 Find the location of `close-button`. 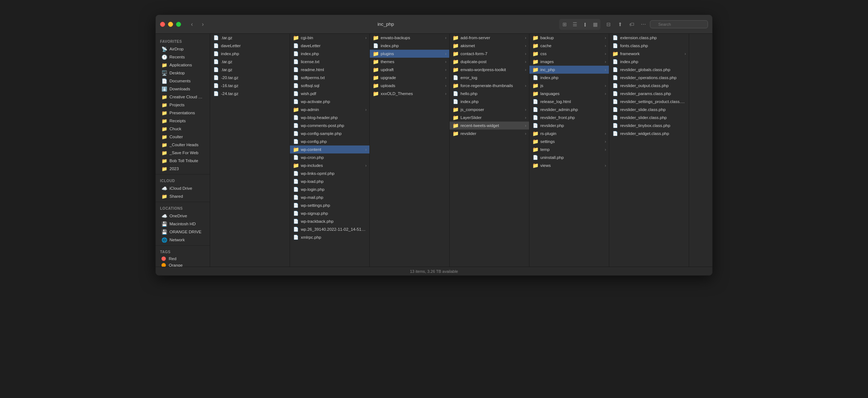

close-button is located at coordinates (163, 24).